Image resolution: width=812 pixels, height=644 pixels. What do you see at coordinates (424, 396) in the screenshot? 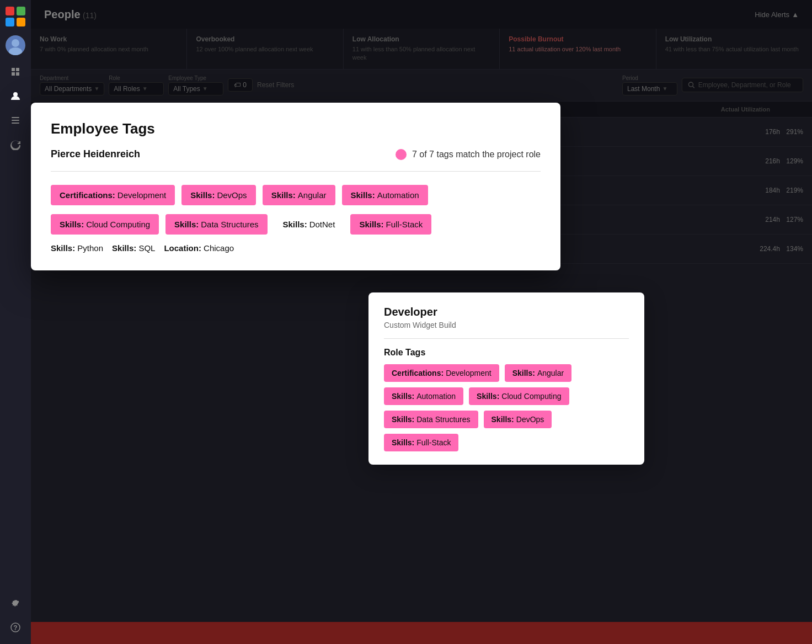
I see `role-tag-pill: Skills: Automation` at bounding box center [424, 396].